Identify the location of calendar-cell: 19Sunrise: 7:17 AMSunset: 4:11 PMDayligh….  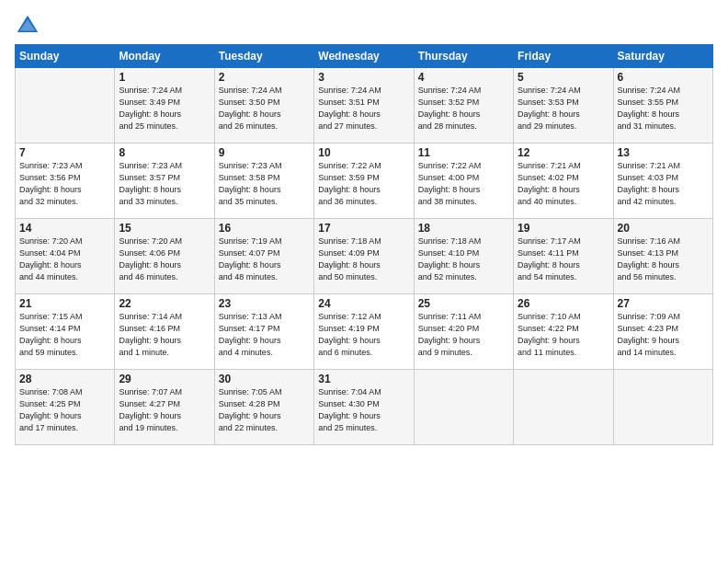
(563, 257).